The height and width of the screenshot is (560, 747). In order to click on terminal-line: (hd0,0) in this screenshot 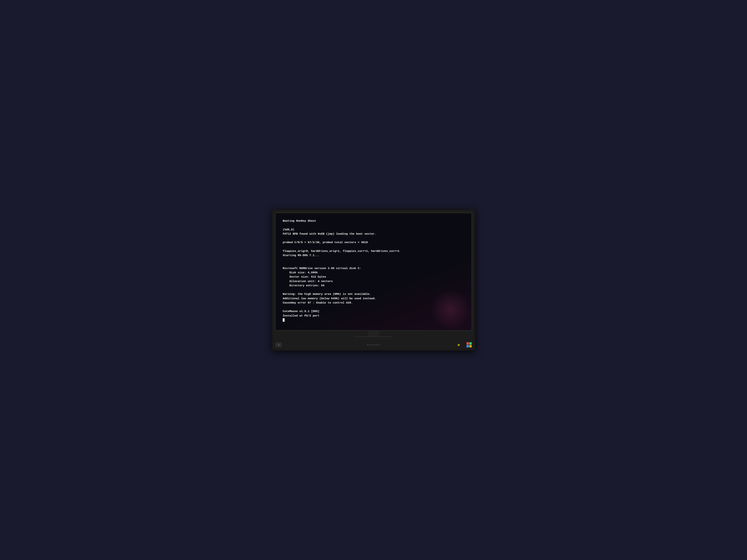, I will do `click(288, 230)`.